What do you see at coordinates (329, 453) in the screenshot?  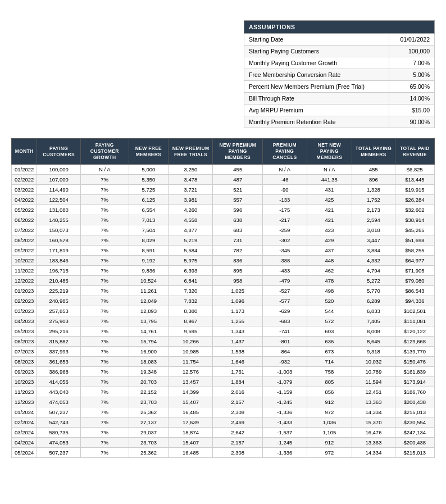 I see `table-cell: 972` at bounding box center [329, 453].